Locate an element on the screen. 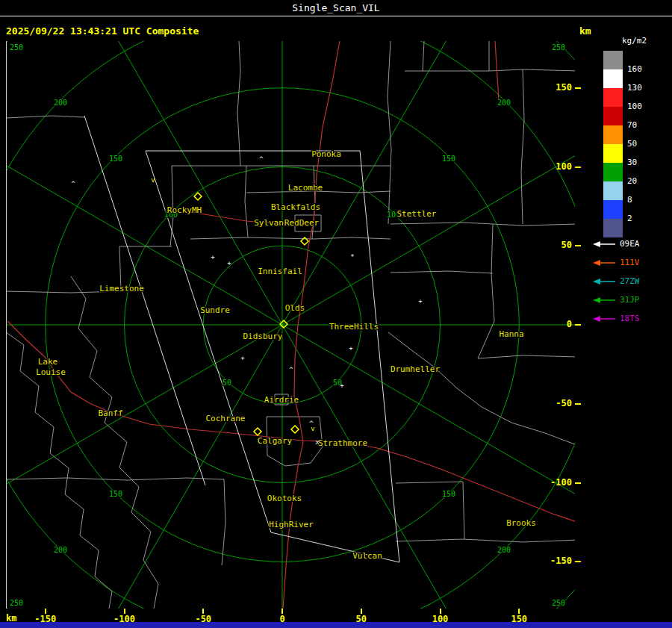 This screenshot has width=672, height=628. colorbar-scale: 1601301007050302082 is located at coordinates (613, 144).